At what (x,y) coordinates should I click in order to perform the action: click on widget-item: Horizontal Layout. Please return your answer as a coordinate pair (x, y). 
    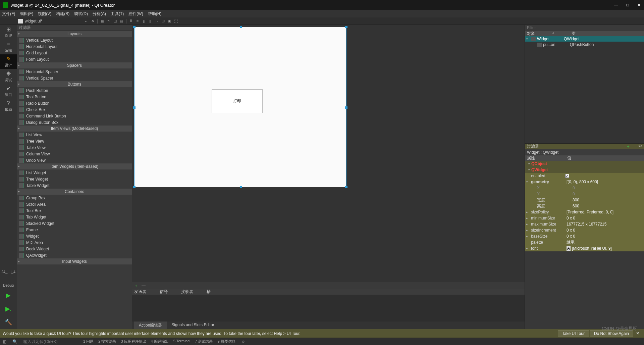
    Looking at the image, I should click on (74, 46).